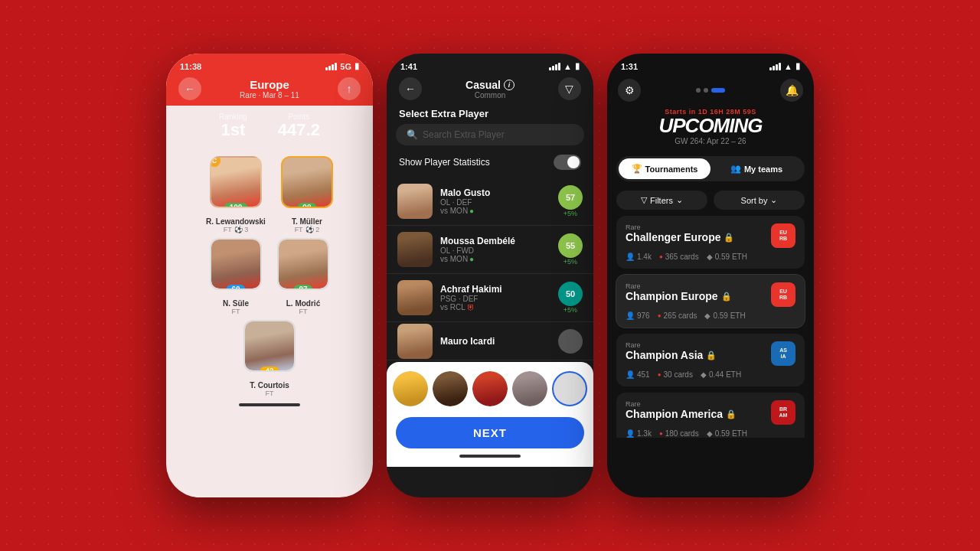  What do you see at coordinates (490, 249) in the screenshot?
I see `p2-player-item-1: Moussa Dembélé OL · FWD vs MON ● 55 +5%` at bounding box center [490, 249].